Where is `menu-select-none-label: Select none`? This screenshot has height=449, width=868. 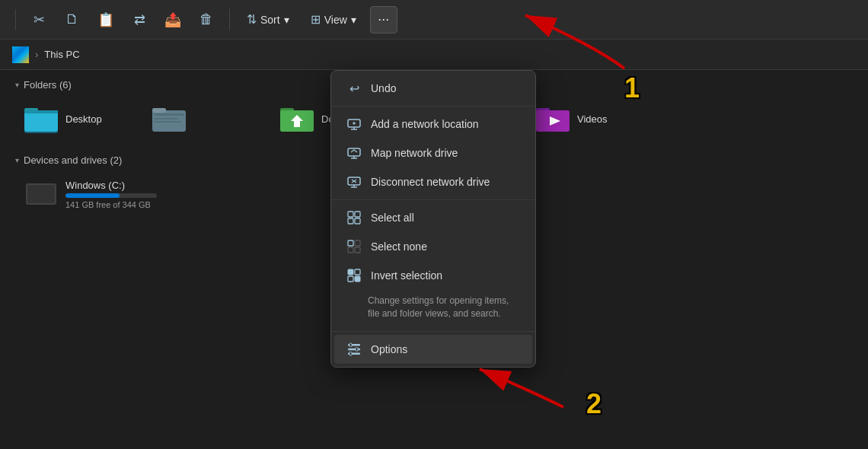
menu-select-none-label: Select none is located at coordinates (399, 247).